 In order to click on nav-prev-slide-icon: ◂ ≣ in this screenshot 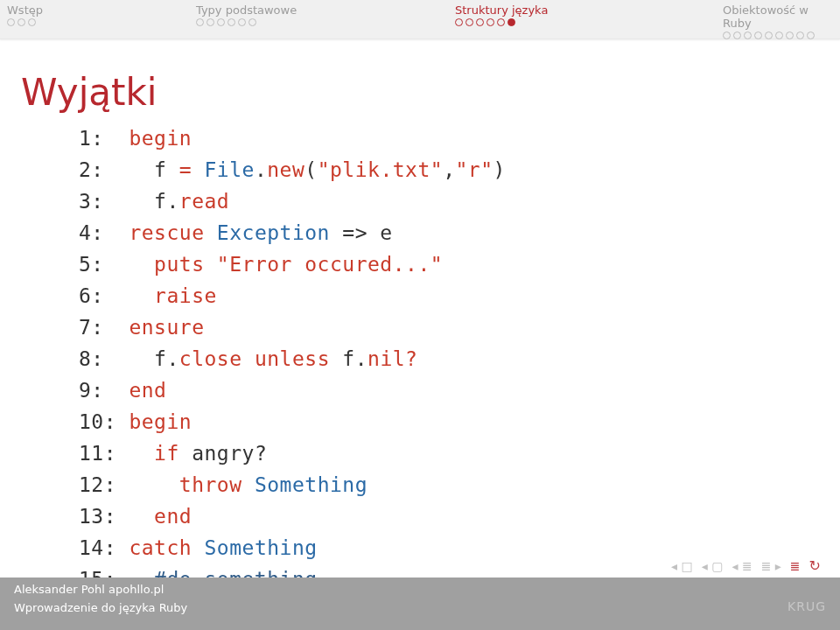, I will do `click(742, 566)`.